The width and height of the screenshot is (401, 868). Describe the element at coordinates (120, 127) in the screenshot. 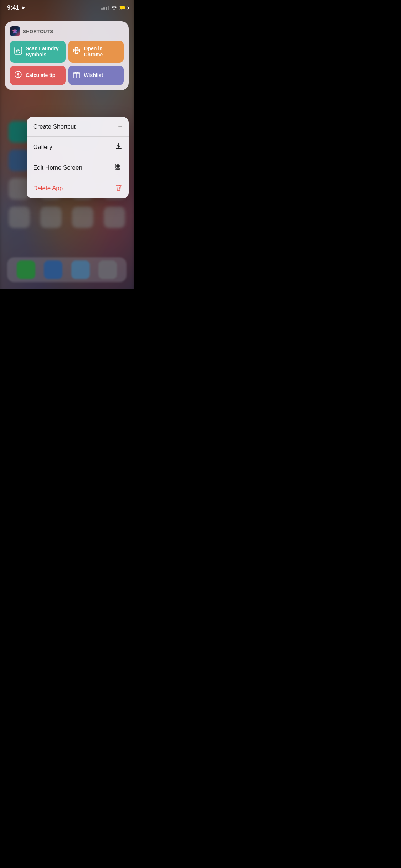

I see `plus-icon: +` at that location.